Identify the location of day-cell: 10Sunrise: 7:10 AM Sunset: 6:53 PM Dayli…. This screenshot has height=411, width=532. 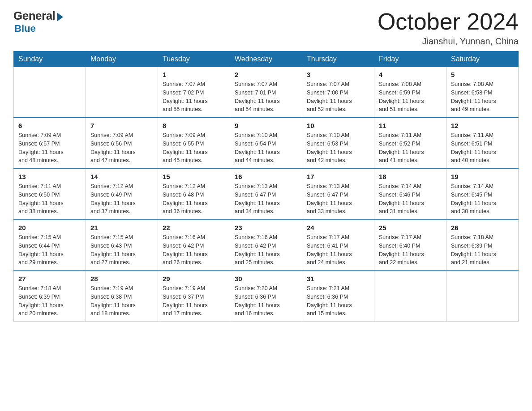
(339, 143).